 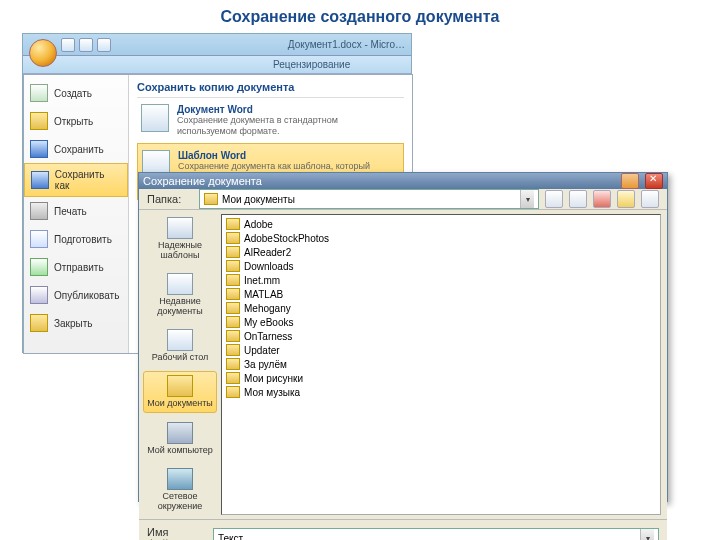 What do you see at coordinates (180, 433) in the screenshot?
I see `pf-comp-icon` at bounding box center [180, 433].